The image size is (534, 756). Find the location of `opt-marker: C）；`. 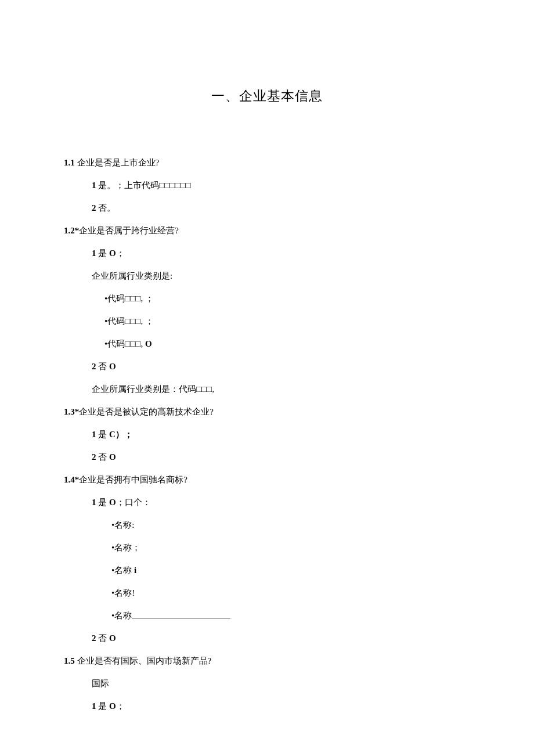

opt-marker: C）； is located at coordinates (121, 434).